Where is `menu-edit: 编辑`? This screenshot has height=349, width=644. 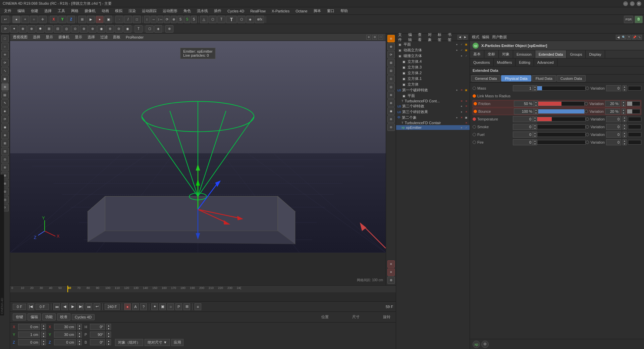
menu-edit: 编辑 is located at coordinates (21, 11).